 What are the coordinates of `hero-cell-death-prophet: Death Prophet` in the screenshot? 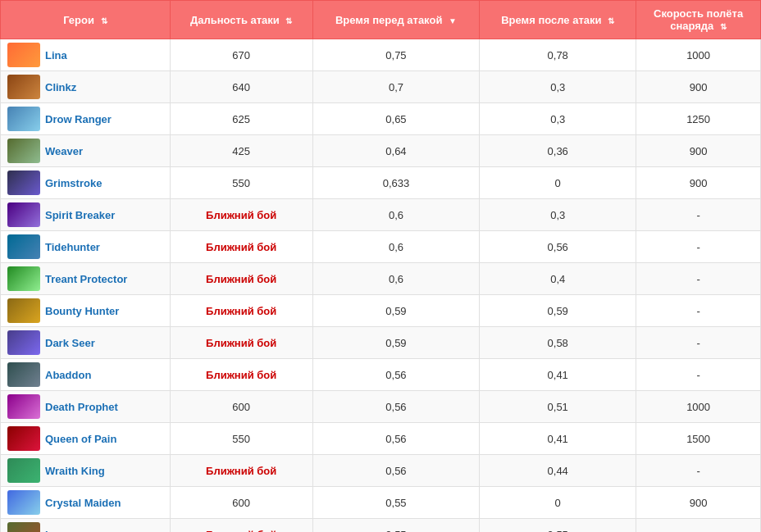 It's located at (85, 407).